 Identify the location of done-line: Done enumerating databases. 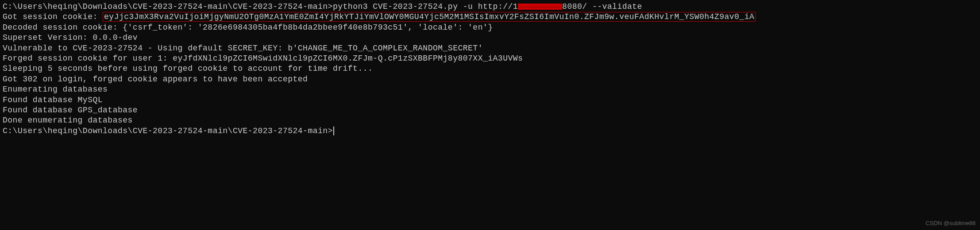
(490, 120).